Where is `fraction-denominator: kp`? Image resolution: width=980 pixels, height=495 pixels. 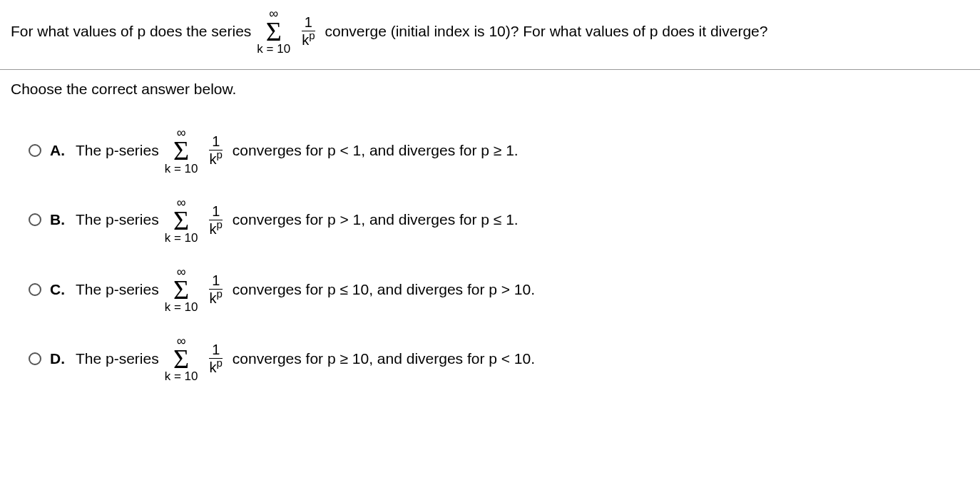
fraction-denominator: kp is located at coordinates (308, 39).